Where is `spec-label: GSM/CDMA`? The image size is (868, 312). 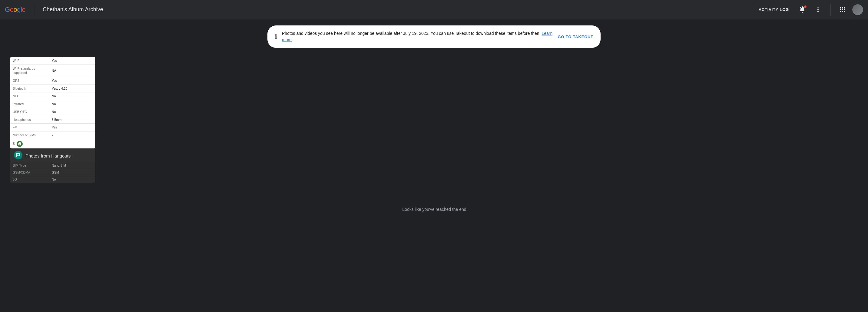
spec-label: GSM/CDMA is located at coordinates (30, 172).